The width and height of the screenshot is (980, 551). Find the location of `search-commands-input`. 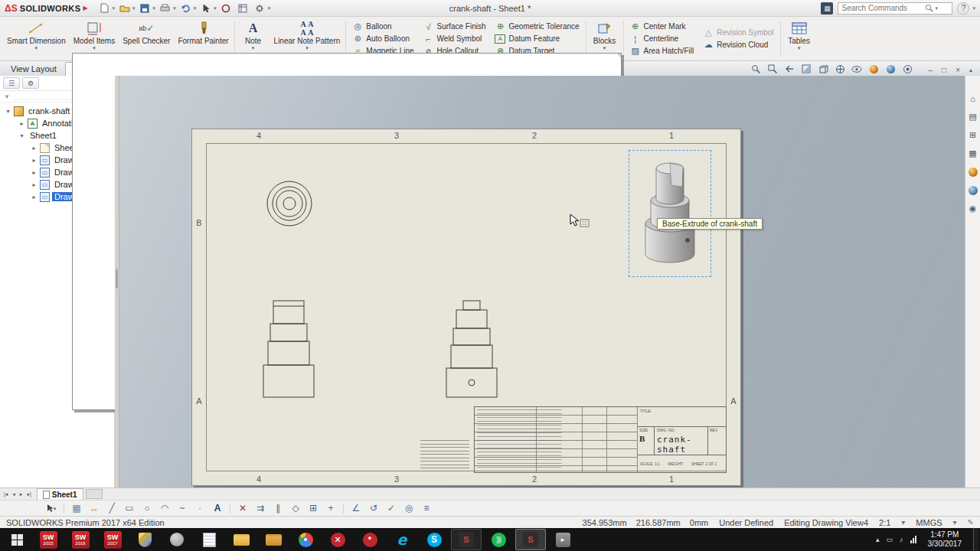

search-commands-input is located at coordinates (882, 8).